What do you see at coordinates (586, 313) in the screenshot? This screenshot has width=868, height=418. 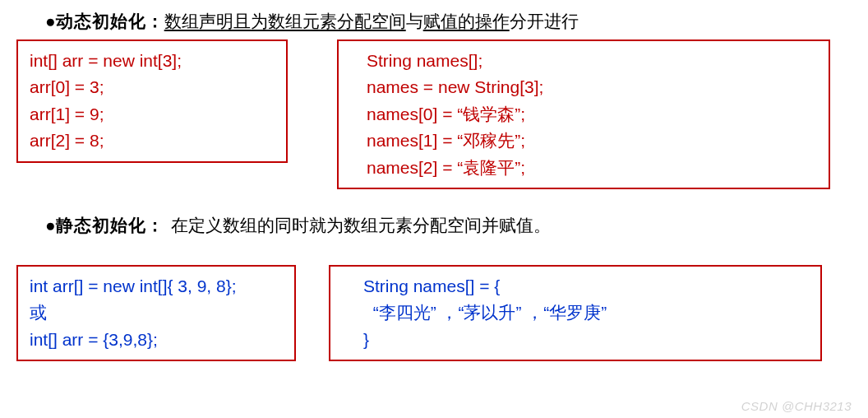 I see `code-line: “李四光” ，“茅以升” ，“华罗庚”` at bounding box center [586, 313].